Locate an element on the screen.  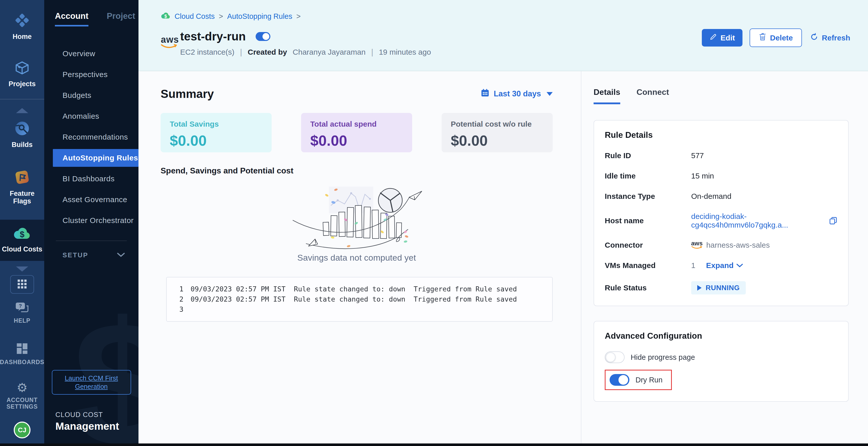
nav-item-asset-governance: Asset Governance is located at coordinates (91, 200).